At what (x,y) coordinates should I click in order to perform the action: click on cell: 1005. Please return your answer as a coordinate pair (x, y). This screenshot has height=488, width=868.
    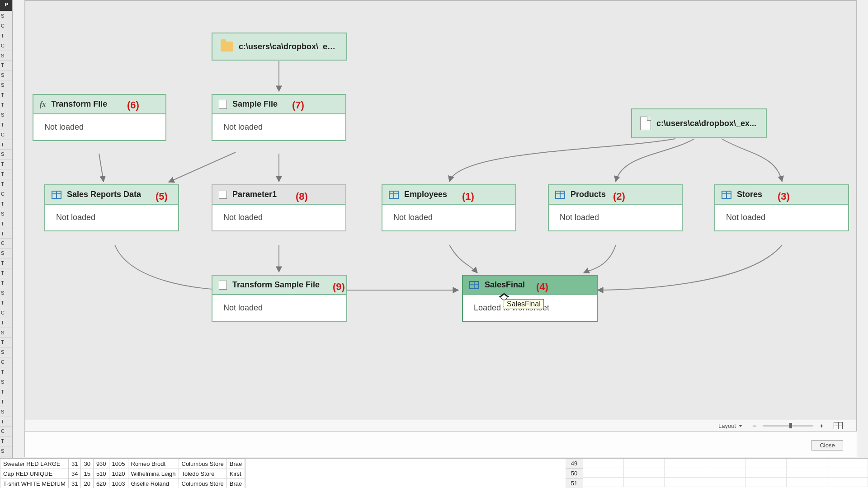
    Looking at the image, I should click on (118, 464).